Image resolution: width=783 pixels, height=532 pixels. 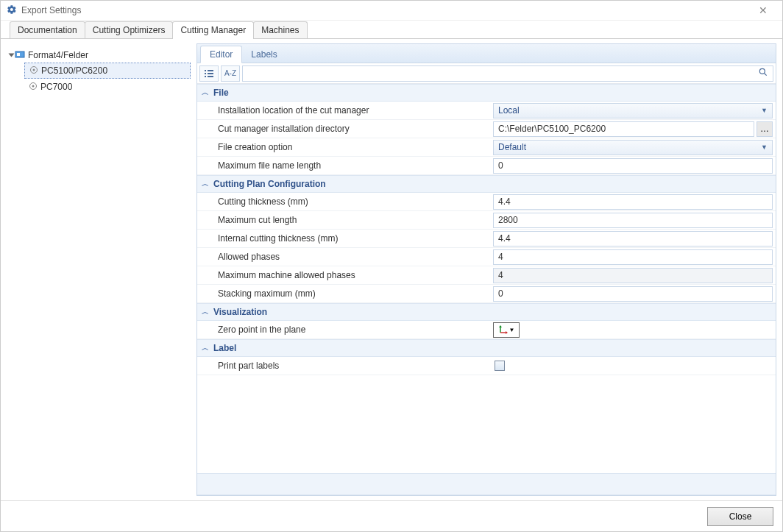 I want to click on max-machine-phases-value: 4, so click(x=633, y=275).